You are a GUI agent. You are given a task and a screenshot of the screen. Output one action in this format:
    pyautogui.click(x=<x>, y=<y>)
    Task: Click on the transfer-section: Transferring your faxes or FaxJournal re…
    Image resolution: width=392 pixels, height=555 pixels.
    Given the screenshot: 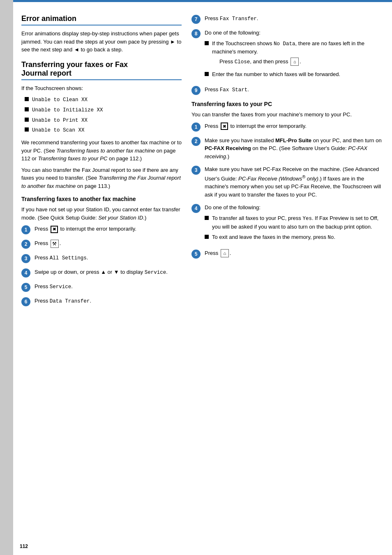 What is the action you would take?
    pyautogui.click(x=101, y=125)
    